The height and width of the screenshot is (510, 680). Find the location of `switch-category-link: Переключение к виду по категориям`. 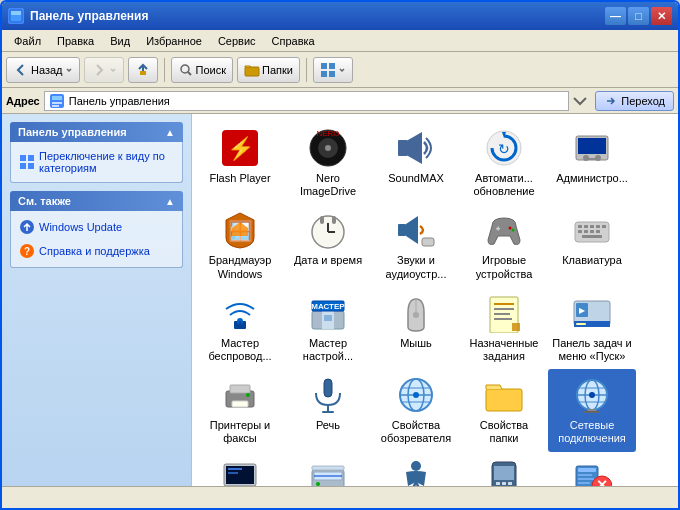

switch-category-link: Переключение к виду по категориям is located at coordinates (96, 162).